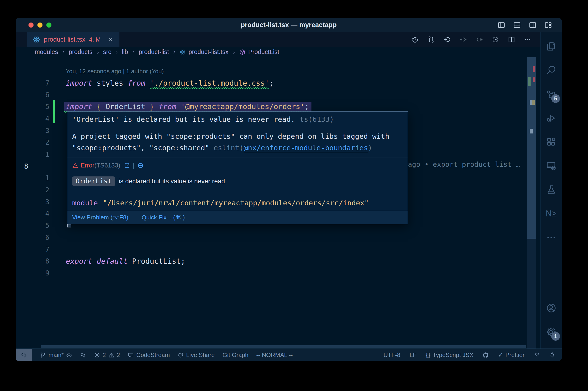 The height and width of the screenshot is (391, 588). I want to click on symbol-chip: OrderList, so click(94, 181).